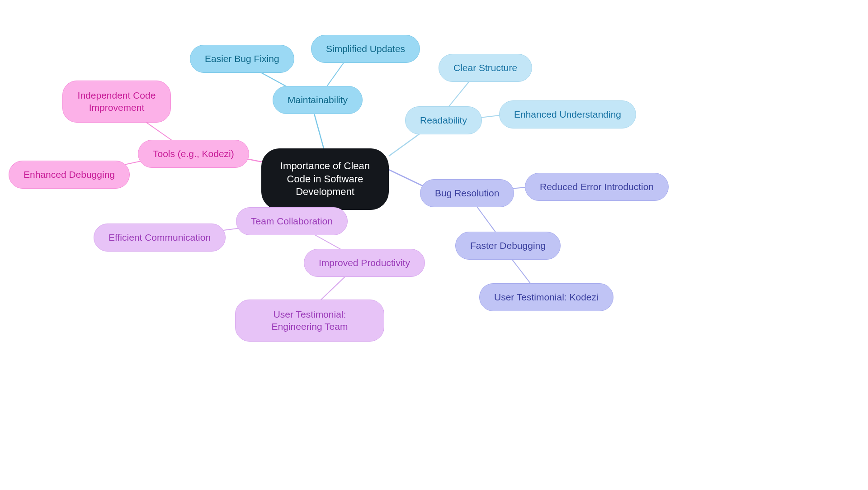  What do you see at coordinates (486, 68) in the screenshot?
I see `leaf-clear-structure: Clear Structure` at bounding box center [486, 68].